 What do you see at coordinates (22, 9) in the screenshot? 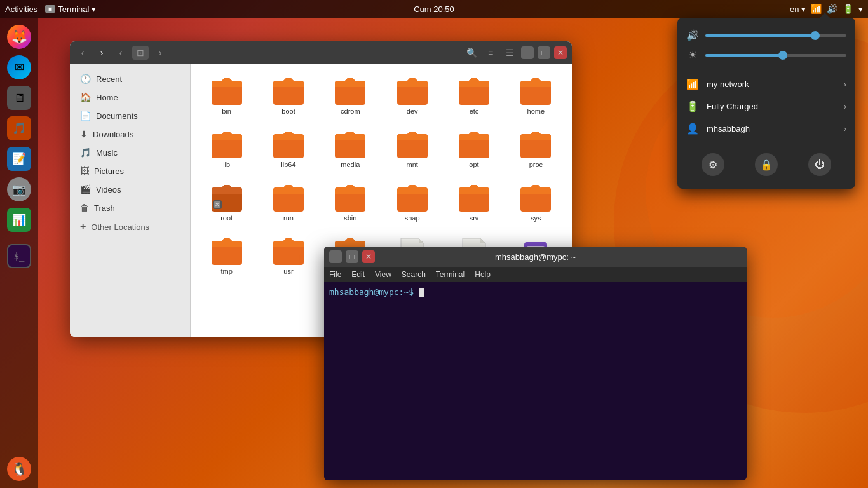
I see `activities-button: Activities` at bounding box center [22, 9].